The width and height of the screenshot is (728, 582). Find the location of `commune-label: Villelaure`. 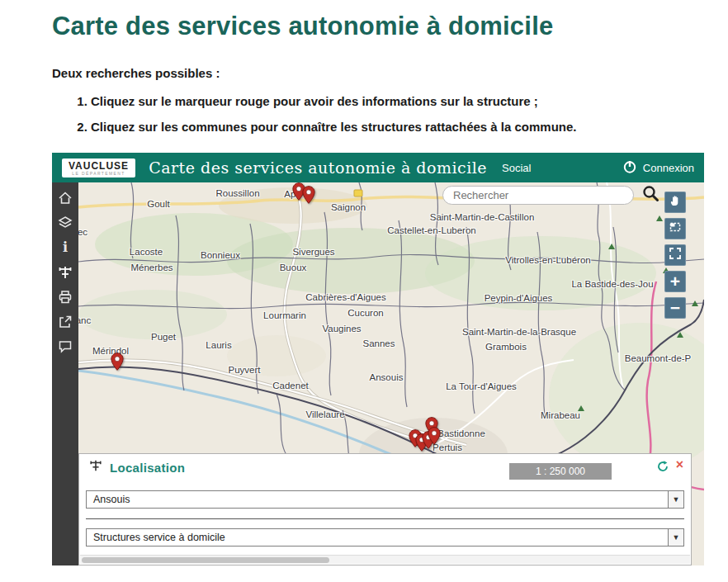

commune-label: Villelaure is located at coordinates (325, 414).